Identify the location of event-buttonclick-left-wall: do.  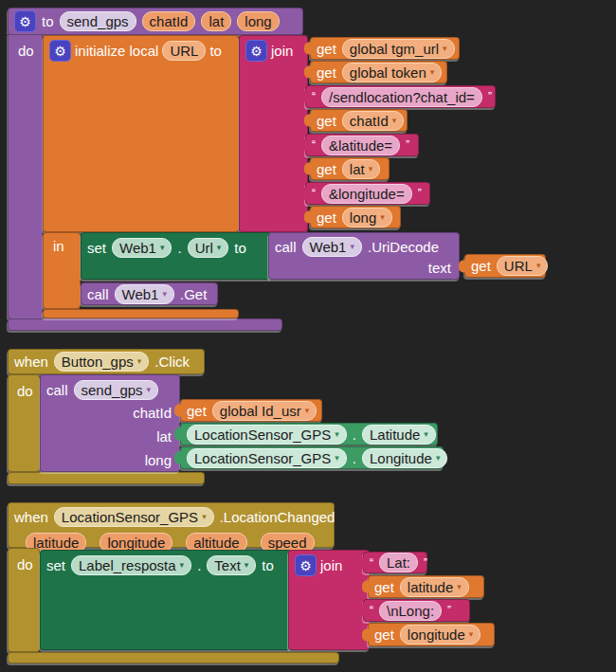
(24, 423).